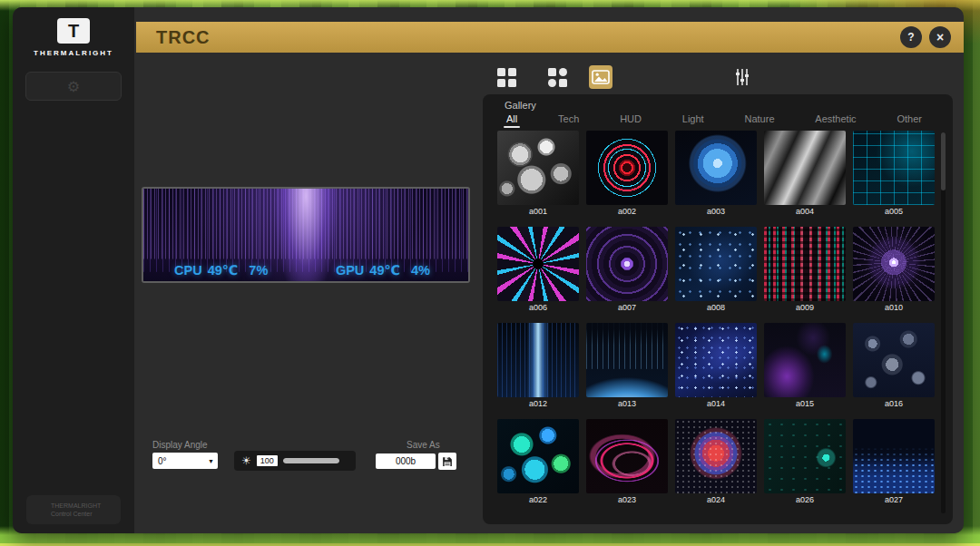 This screenshot has height=546, width=980. What do you see at coordinates (521, 105) in the screenshot?
I see `gallery-title: Gallery` at bounding box center [521, 105].